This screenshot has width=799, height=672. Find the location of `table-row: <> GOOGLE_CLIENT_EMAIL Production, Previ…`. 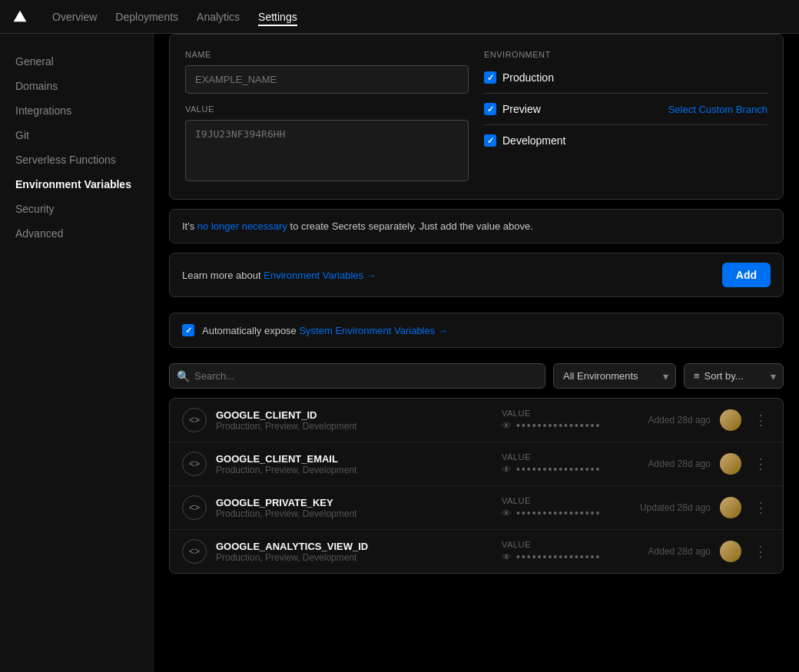

table-row: <> GOOGLE_CLIENT_EMAIL Production, Previ… is located at coordinates (476, 464).